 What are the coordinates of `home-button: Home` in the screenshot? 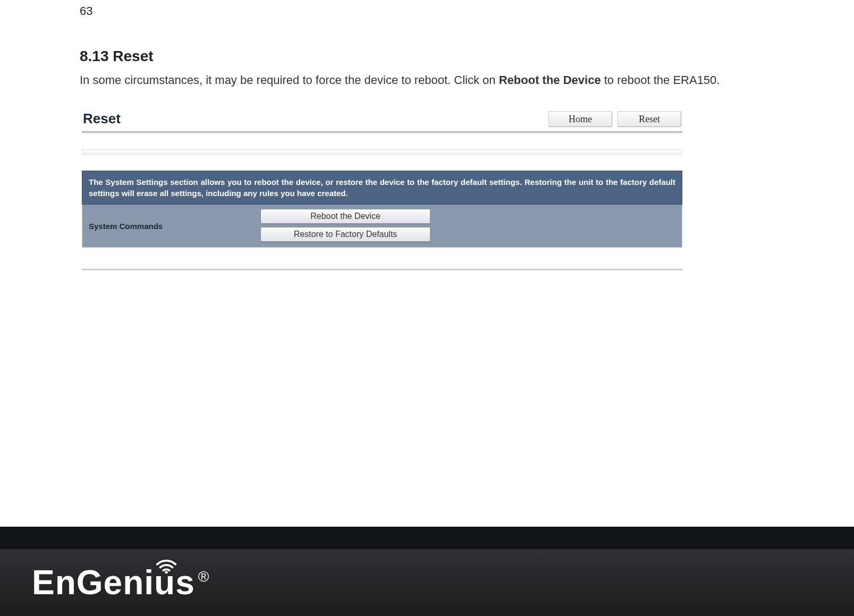 It's located at (580, 119).